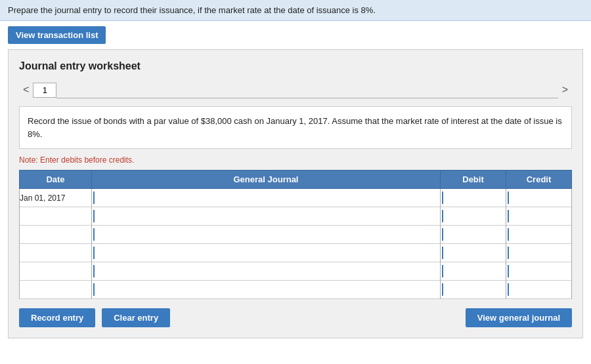 The height and width of the screenshot is (364, 591). Describe the element at coordinates (296, 127) in the screenshot. I see `instruction-box: Record the issue of bonds with a par val…` at that location.